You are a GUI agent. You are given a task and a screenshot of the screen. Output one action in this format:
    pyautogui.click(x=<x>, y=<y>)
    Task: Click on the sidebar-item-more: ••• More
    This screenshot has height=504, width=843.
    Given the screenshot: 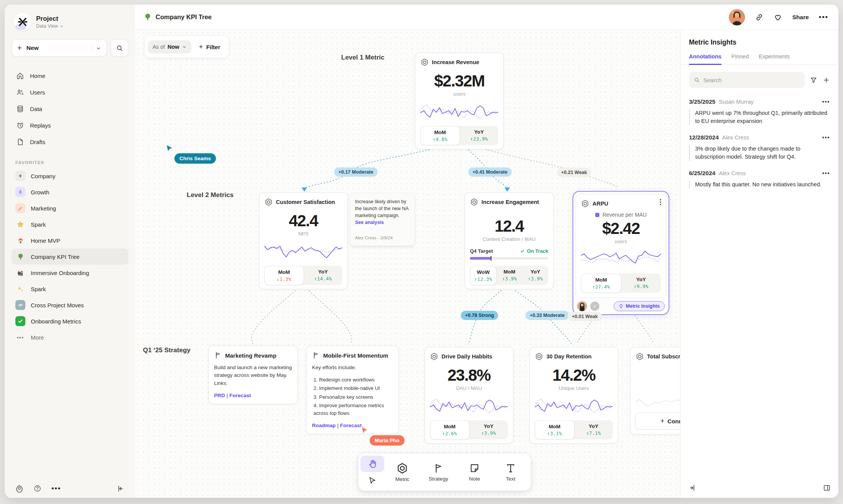 What is the action you would take?
    pyautogui.click(x=70, y=337)
    